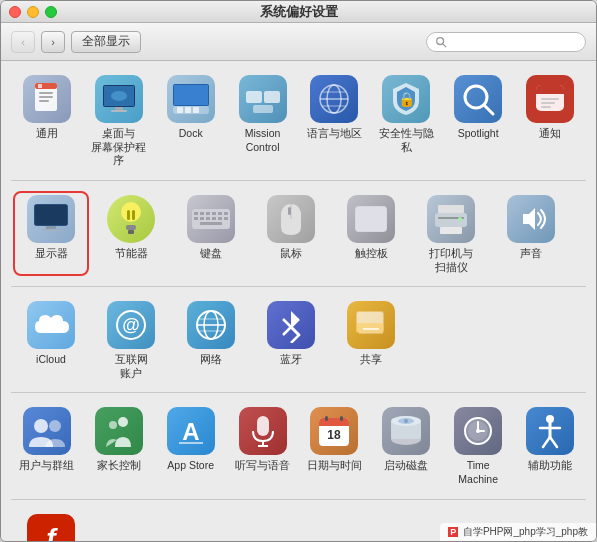 Image resolution: width=597 pixels, height=542 pixels. Describe the element at coordinates (531, 234) in the screenshot. I see `icon-item-sound: 声音` at that location.